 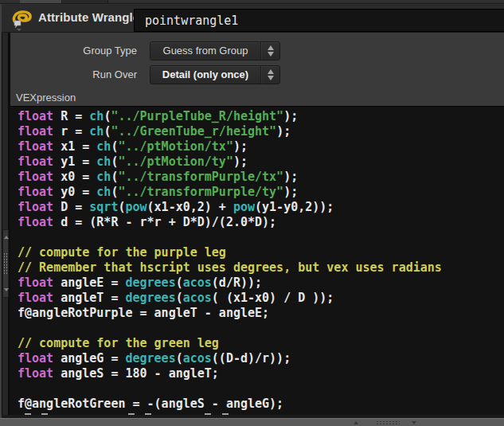 What do you see at coordinates (261, 132) in the screenshot?
I see `code-line: float r = ch("../GreenTube_r/height");` at bounding box center [261, 132].